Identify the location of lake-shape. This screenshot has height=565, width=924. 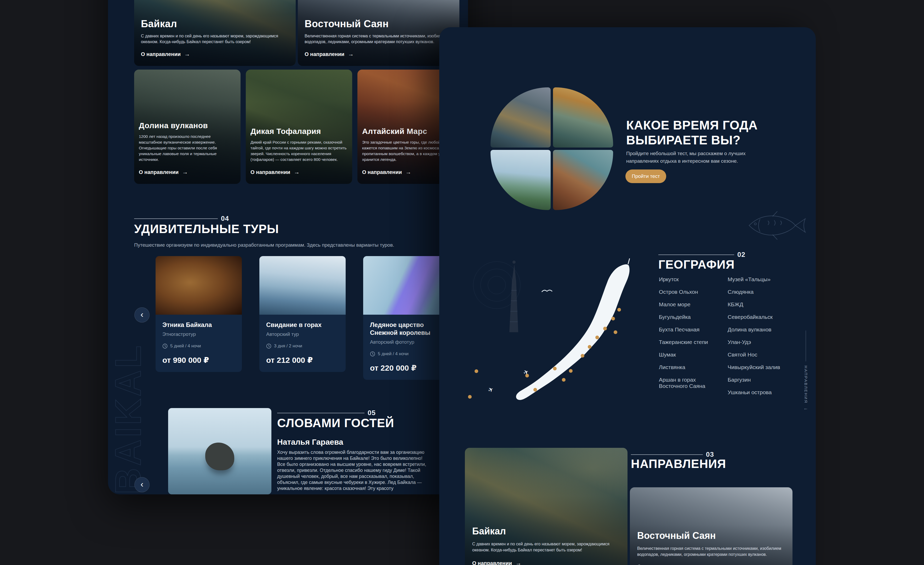
(573, 329).